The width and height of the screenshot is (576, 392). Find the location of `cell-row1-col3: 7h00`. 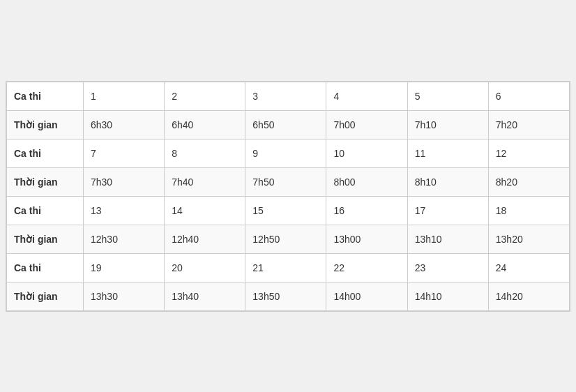

cell-row1-col3: 7h00 is located at coordinates (367, 124).